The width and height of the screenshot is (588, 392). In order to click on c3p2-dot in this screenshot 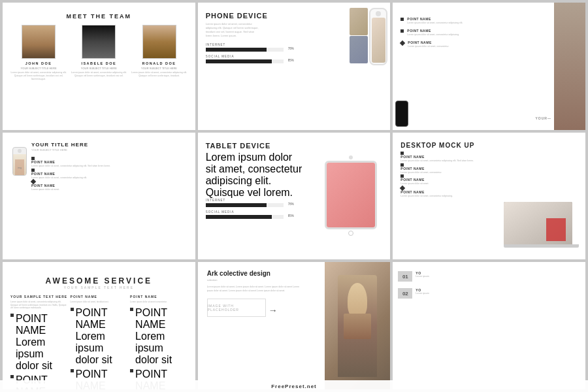, I will do `click(132, 371)`.